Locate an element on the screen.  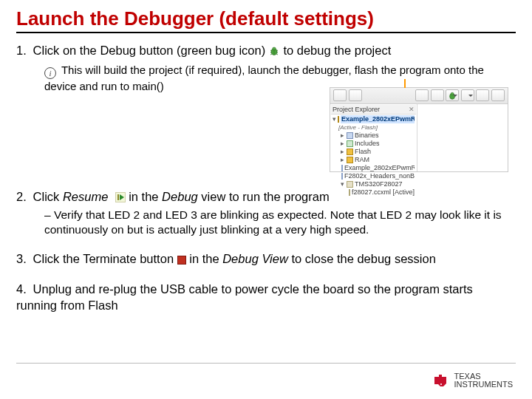
tree-flash: ▸Flash is located at coordinates (374, 152).